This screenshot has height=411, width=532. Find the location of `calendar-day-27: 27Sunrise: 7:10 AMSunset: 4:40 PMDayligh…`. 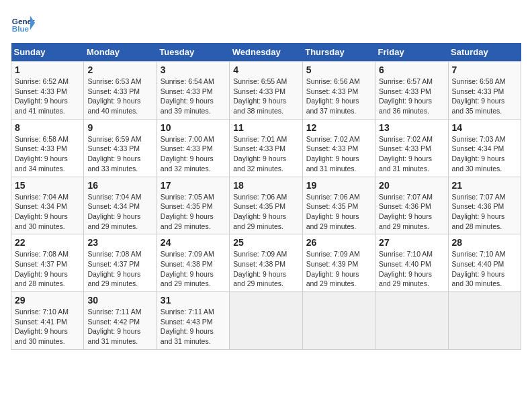

calendar-day-27: 27Sunrise: 7:10 AMSunset: 4:40 PMDayligh… is located at coordinates (412, 263).